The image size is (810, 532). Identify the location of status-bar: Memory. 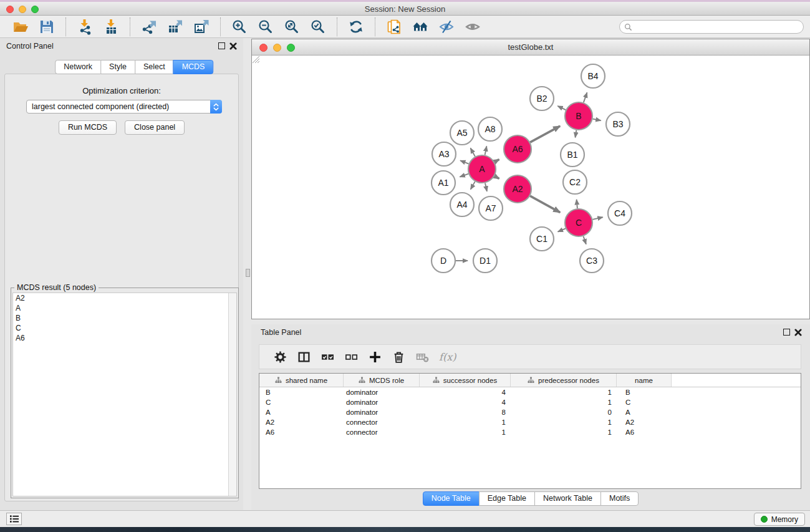
(405, 519).